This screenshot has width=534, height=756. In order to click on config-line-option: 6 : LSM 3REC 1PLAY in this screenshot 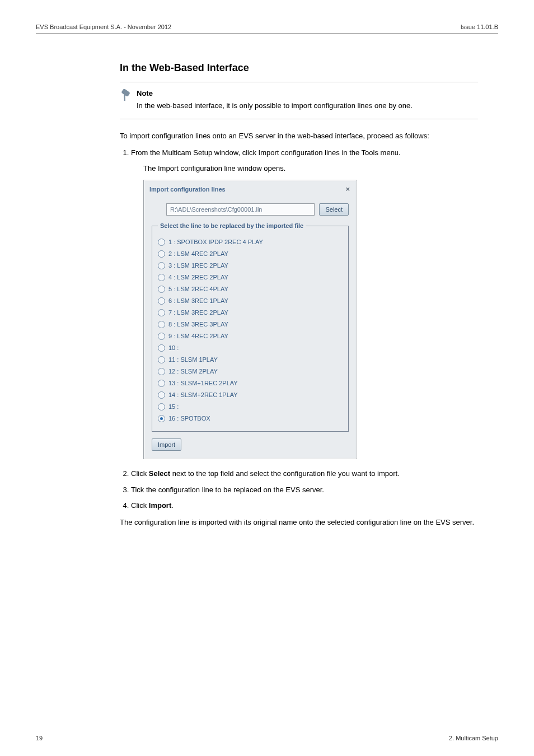, I will do `click(250, 301)`.